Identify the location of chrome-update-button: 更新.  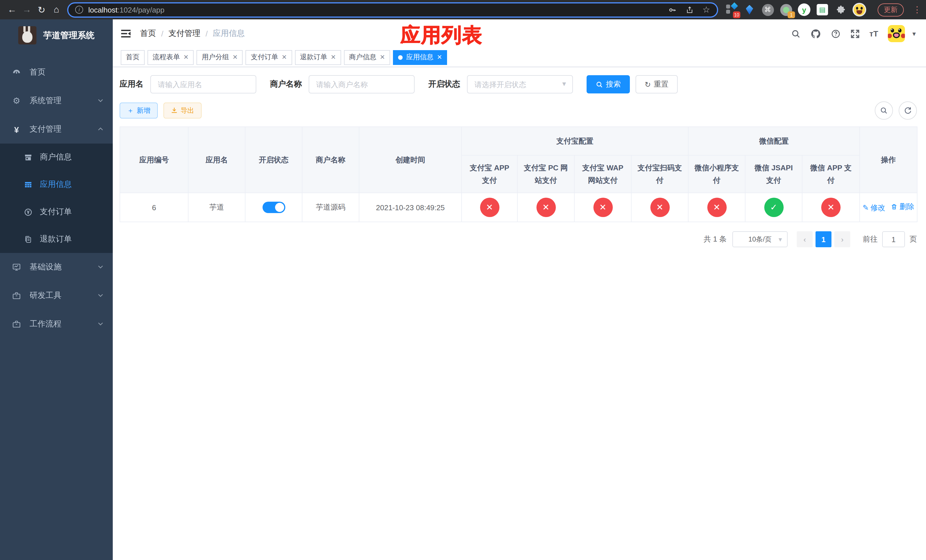
(891, 10).